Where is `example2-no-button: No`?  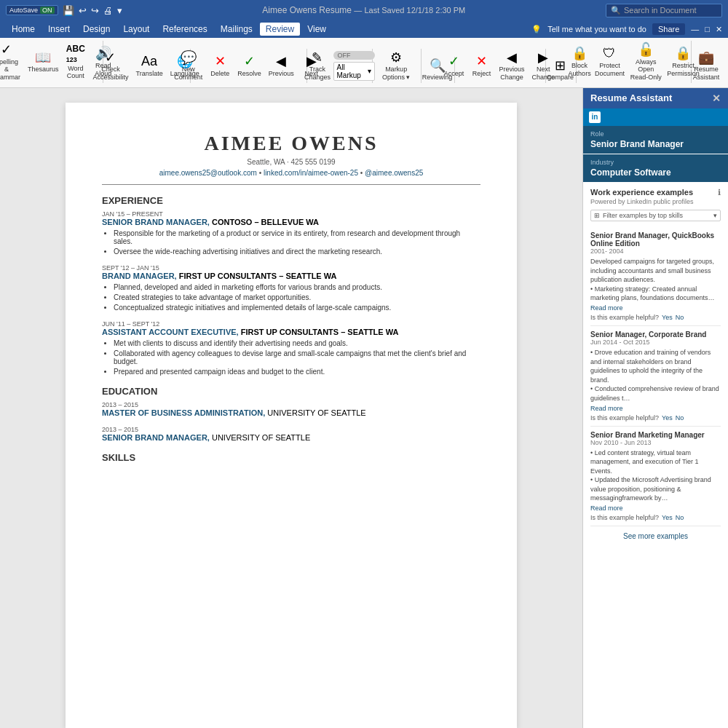 example2-no-button: No is located at coordinates (680, 418).